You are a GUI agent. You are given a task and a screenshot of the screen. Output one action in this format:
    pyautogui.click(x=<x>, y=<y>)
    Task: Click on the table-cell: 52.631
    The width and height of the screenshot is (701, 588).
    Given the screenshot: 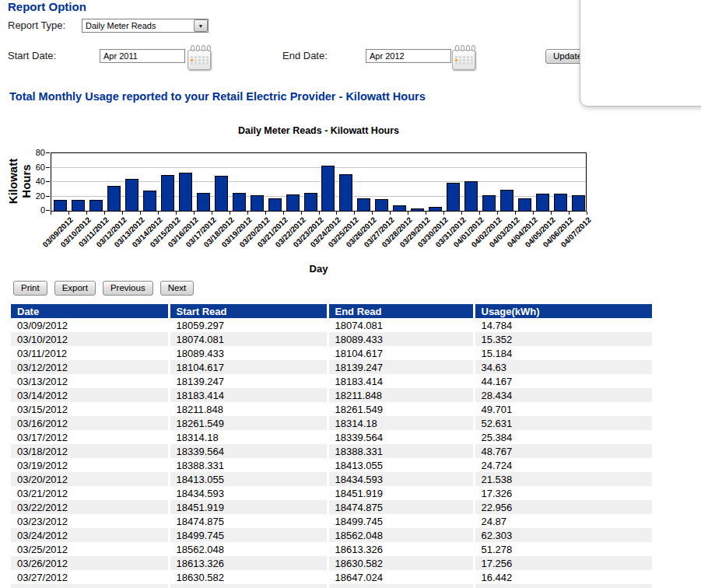 What is the action you would take?
    pyautogui.click(x=563, y=423)
    